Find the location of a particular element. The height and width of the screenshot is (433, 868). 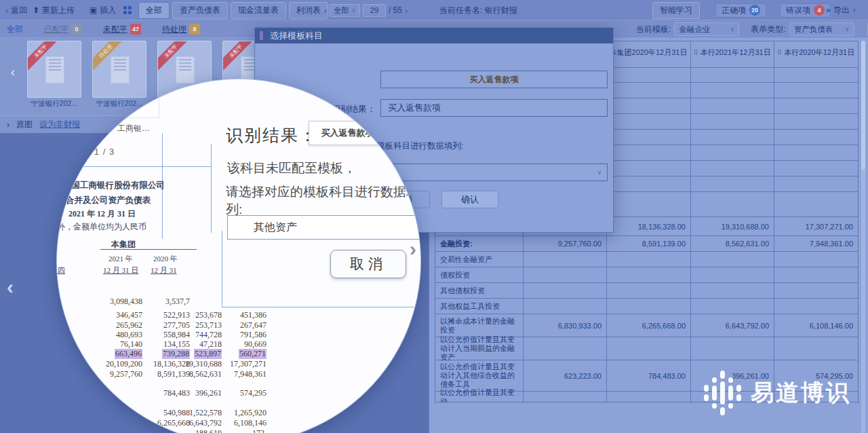

pager-next-icon: › is located at coordinates (406, 11).